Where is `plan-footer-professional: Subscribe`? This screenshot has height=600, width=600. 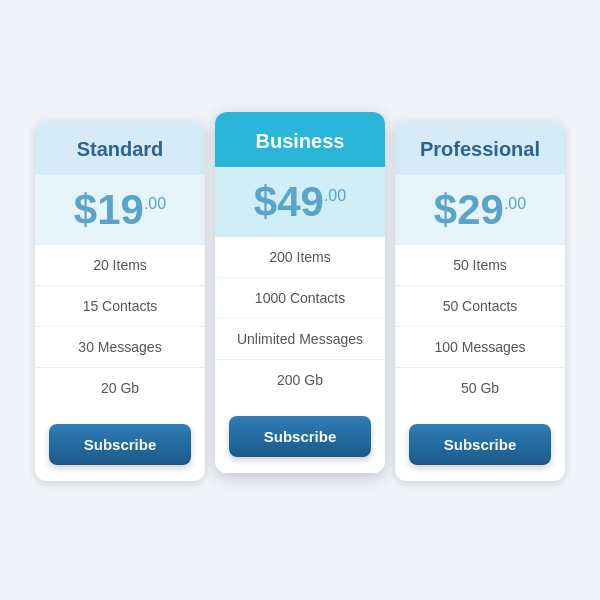
plan-footer-professional: Subscribe is located at coordinates (480, 444).